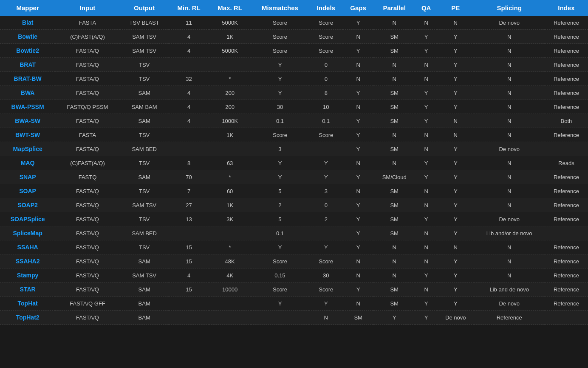 This screenshot has width=588, height=368. Describe the element at coordinates (230, 8) in the screenshot. I see `column-header-max--rl: Max. RL` at that location.